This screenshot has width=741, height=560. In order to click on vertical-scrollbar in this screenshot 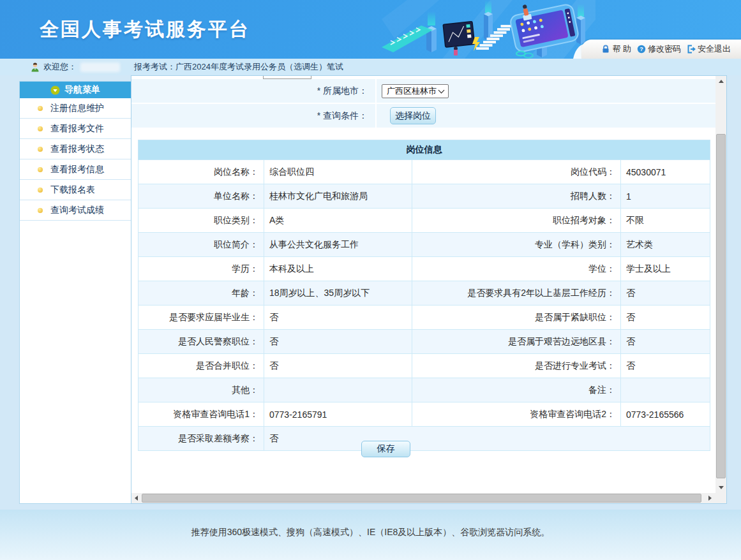, I will do `click(721, 284)`.